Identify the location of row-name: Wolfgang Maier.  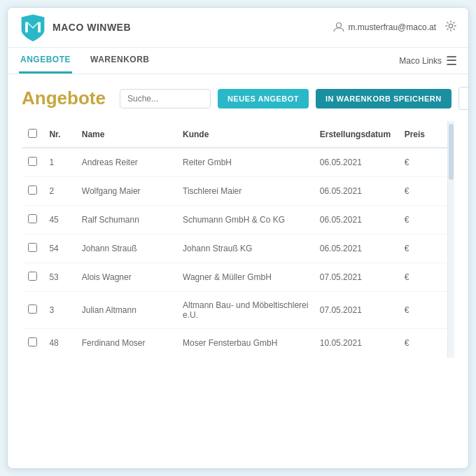
(127, 192).